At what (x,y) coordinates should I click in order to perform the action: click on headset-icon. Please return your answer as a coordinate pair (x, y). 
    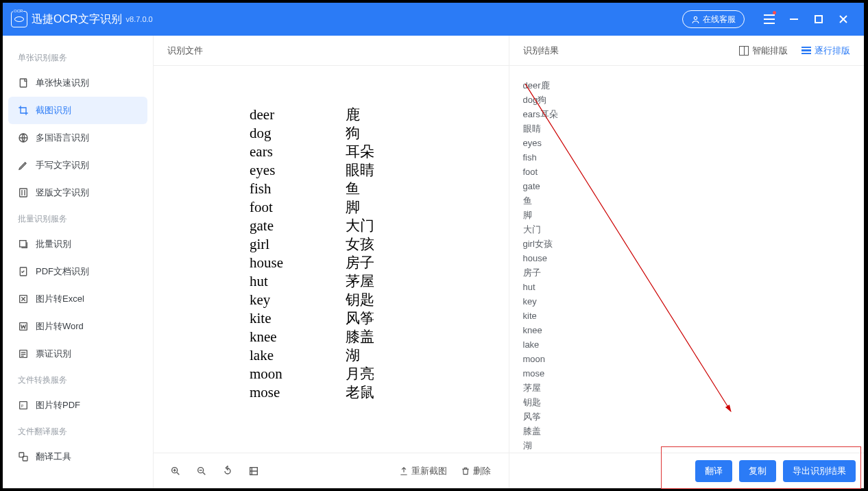
    Looking at the image, I should click on (695, 19).